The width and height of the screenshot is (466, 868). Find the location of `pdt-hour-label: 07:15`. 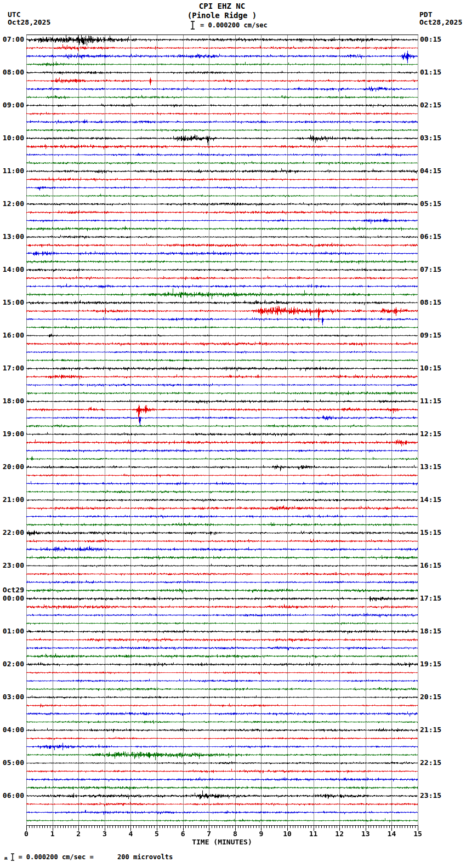

pdt-hour-label: 07:15 is located at coordinates (431, 270).